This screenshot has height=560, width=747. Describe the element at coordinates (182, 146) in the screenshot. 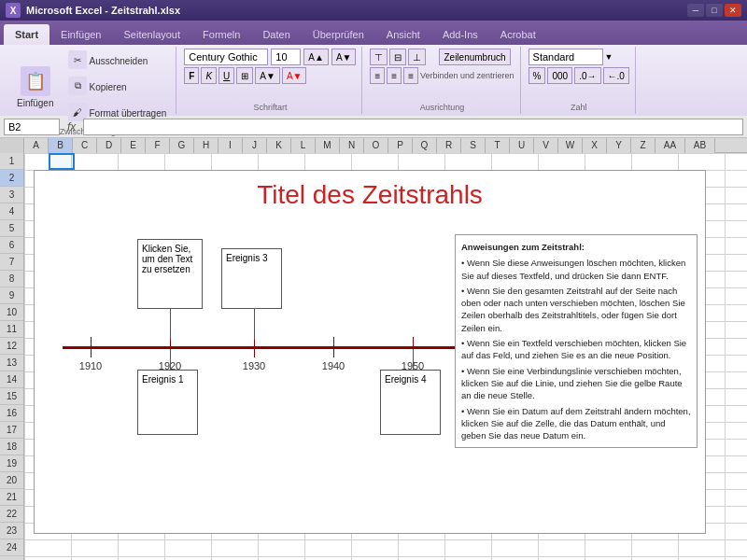

I see `col-G: G` at that location.